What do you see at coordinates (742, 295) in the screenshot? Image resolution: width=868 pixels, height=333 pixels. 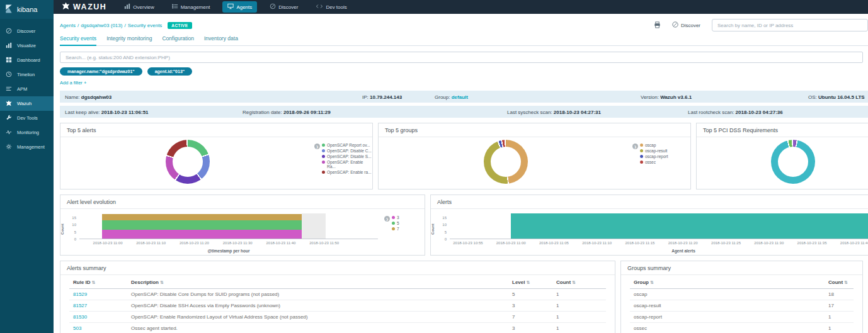 I see `table-row: oscap18` at bounding box center [742, 295].